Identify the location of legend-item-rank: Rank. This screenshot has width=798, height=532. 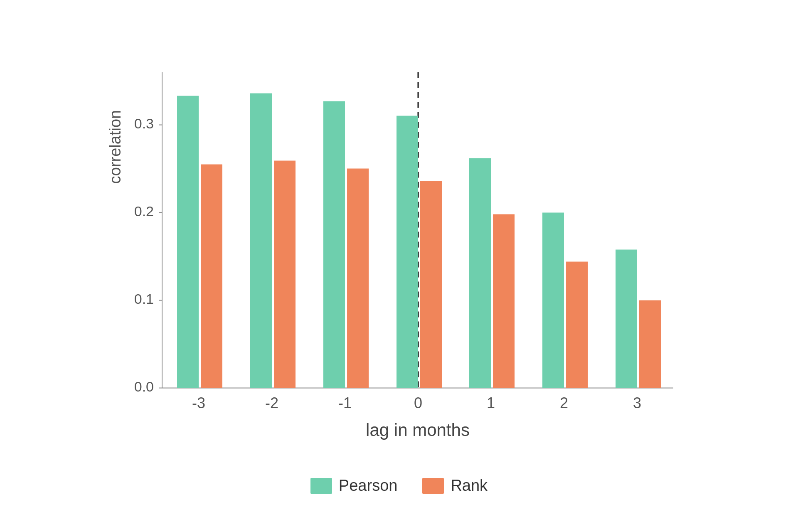
(455, 485).